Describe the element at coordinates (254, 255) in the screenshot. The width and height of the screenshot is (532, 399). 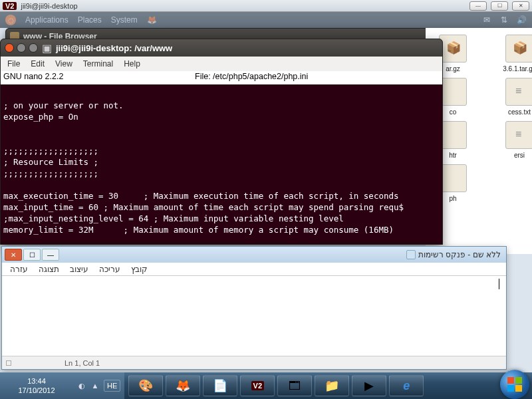
I see `notepad-titlebar: ✕ ☐ — ללא שם - פנקס רשימות` at that location.